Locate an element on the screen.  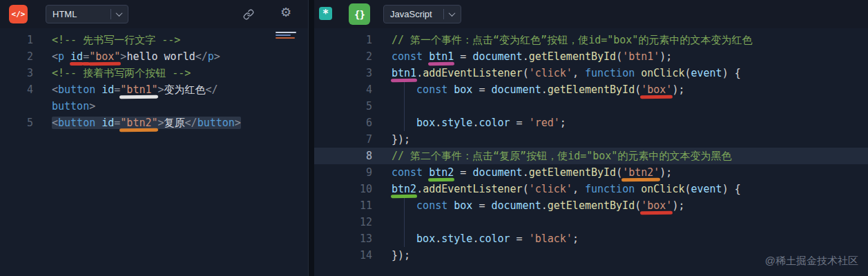
share-link-icon is located at coordinates (249, 14).